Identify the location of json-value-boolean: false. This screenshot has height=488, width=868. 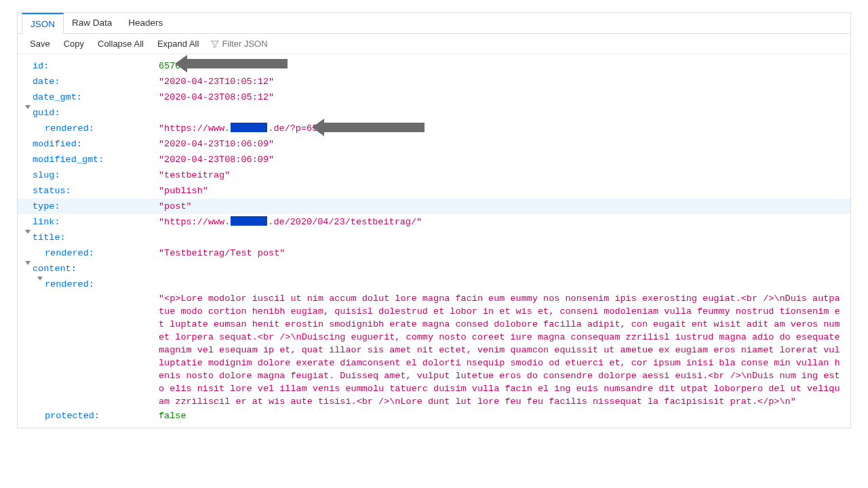
(172, 416).